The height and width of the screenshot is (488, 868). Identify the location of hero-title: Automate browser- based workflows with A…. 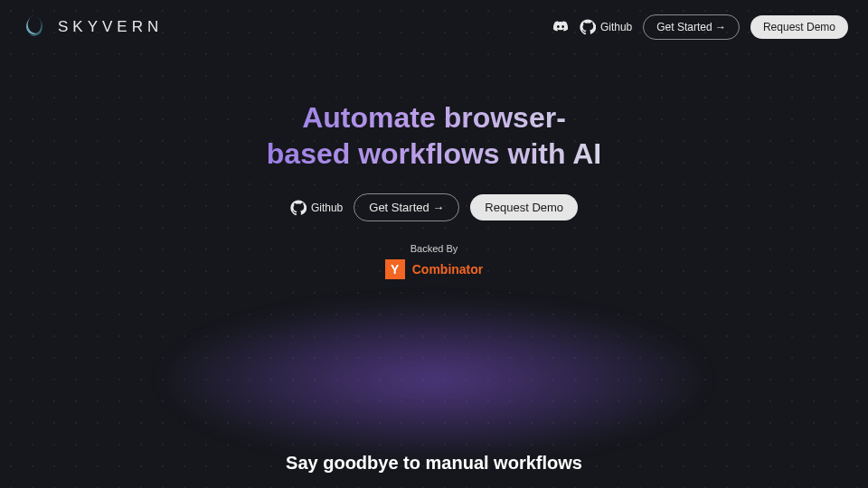
(434, 136).